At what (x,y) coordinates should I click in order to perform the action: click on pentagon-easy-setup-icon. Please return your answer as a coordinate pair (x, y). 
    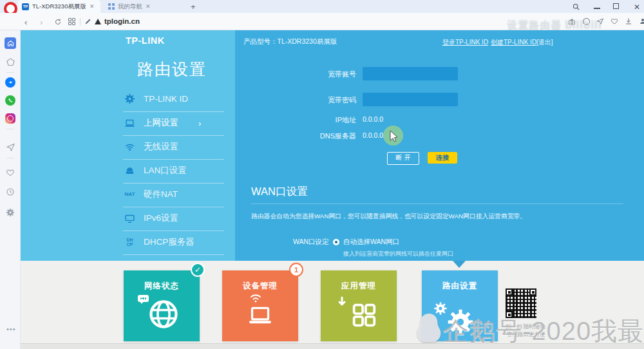
    Looking at the image, I should click on (10, 62).